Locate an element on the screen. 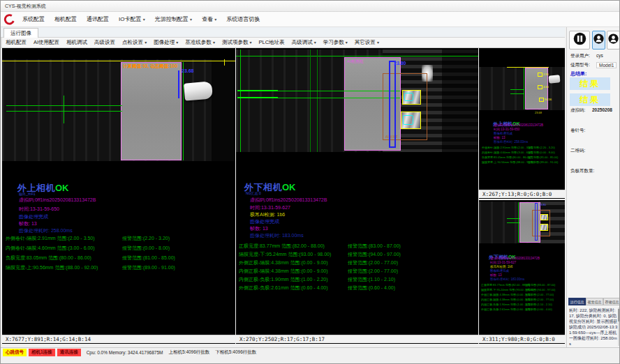 Image resolution: width=620 pixels, height=364 pixels. reference-line-yellow is located at coordinates (119, 61).